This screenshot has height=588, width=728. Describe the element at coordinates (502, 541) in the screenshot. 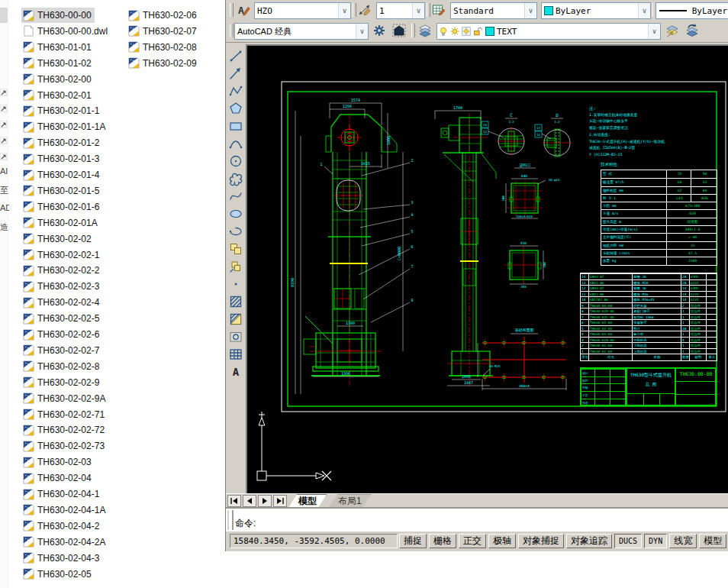

I see `status-toggle-polar: 极轴` at that location.